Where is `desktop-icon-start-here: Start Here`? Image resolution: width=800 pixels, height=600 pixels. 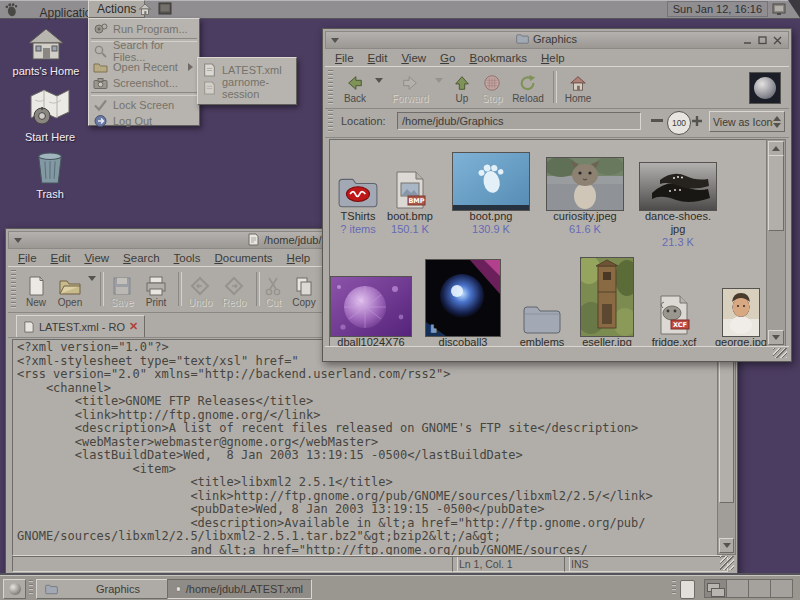 desktop-icon-start-here: Start Here is located at coordinates (50, 114).